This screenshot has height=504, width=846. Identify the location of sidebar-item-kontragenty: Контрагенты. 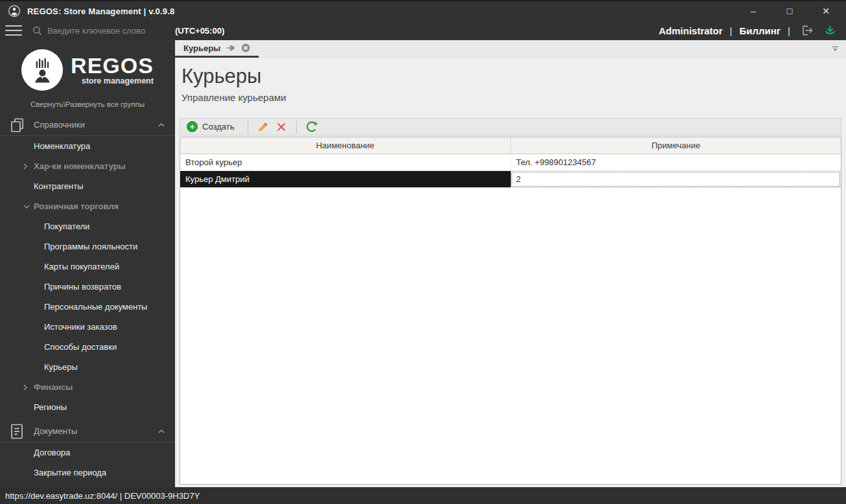
(88, 187).